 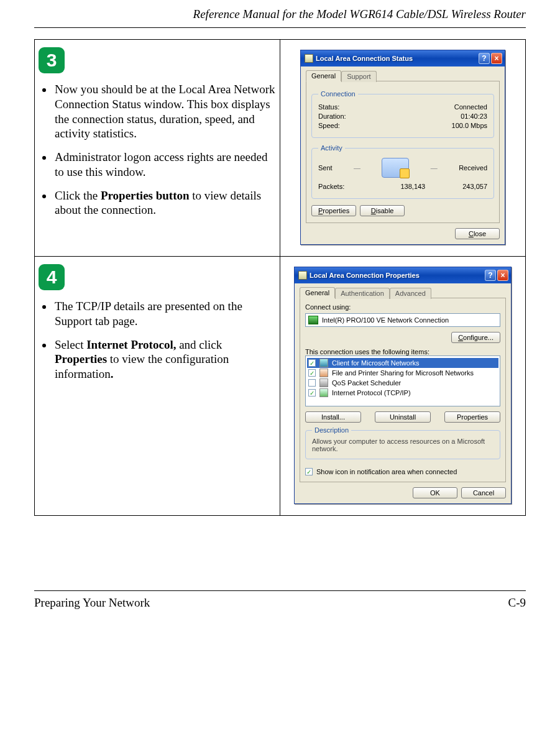 What do you see at coordinates (403, 58) in the screenshot?
I see `titlebar: Local Area Connection Status ? ×` at bounding box center [403, 58].